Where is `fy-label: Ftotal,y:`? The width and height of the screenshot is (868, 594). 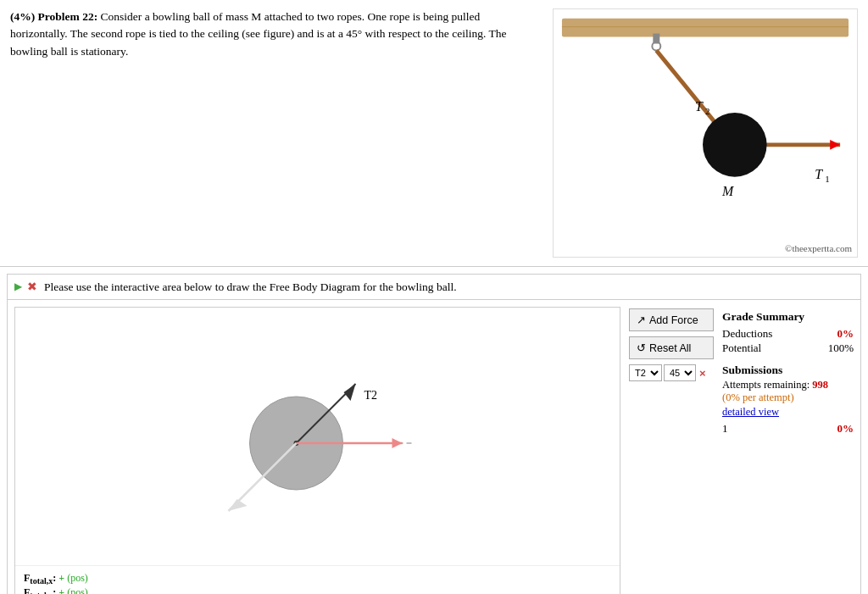 fy-label: Ftotal,y: is located at coordinates (40, 590).